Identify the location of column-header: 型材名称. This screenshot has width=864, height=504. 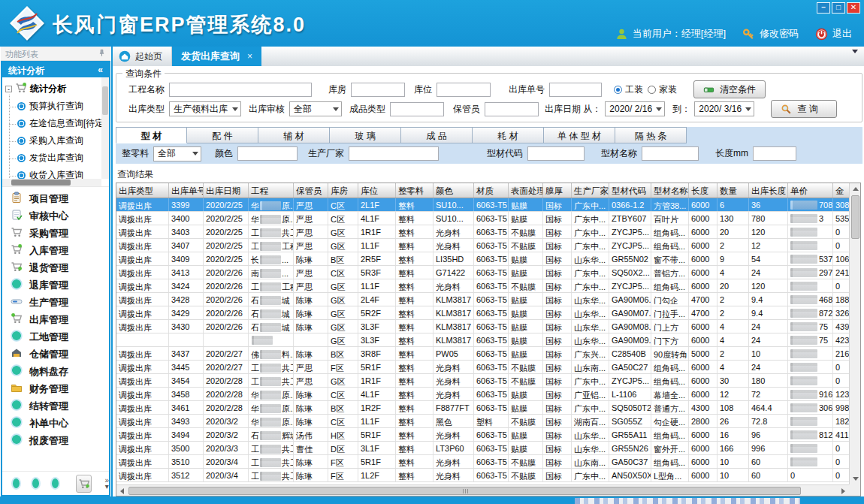
(670, 191).